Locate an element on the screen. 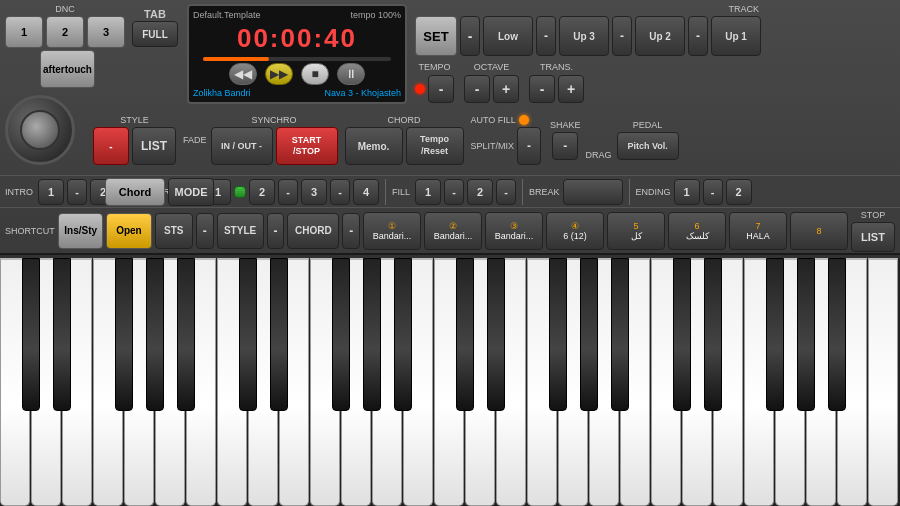 This screenshot has width=900, height=506. chord-shortcut-button: CHORD is located at coordinates (313, 231).